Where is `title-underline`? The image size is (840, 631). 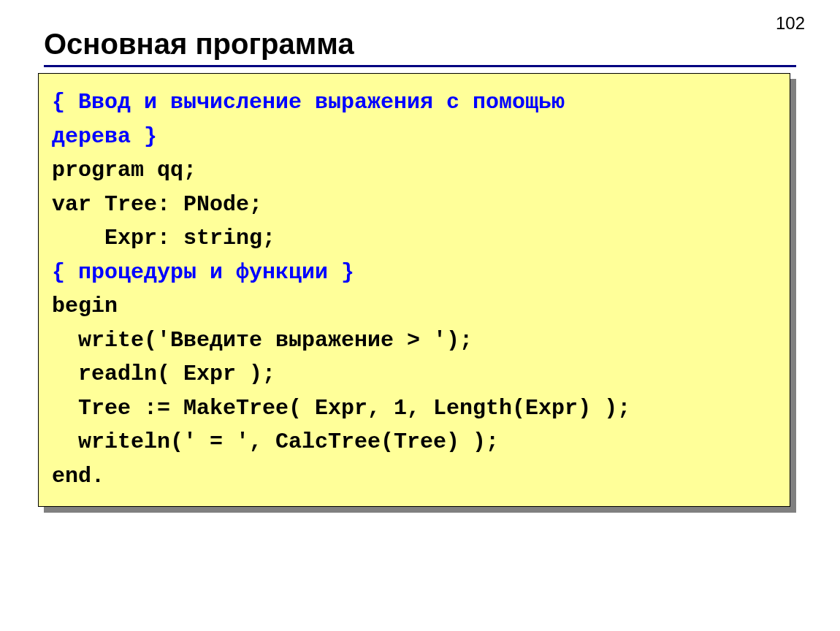
title-underline is located at coordinates (420, 66).